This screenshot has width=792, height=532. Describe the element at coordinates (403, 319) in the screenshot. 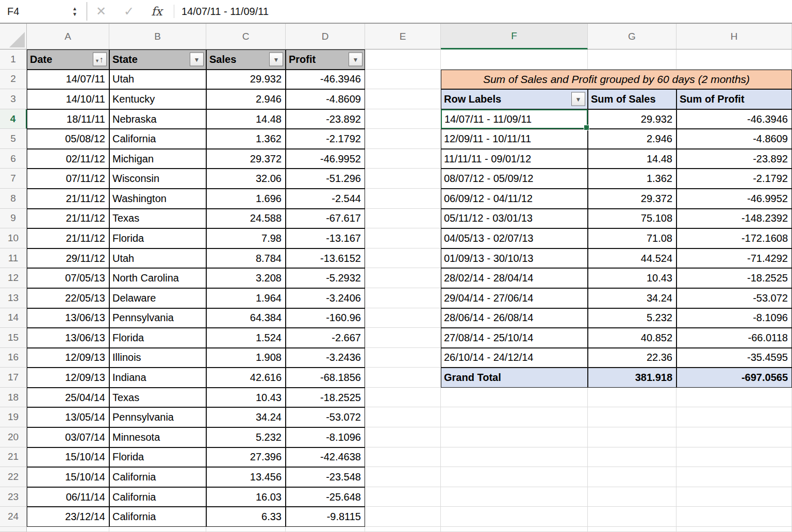

I see `cell-E14` at that location.